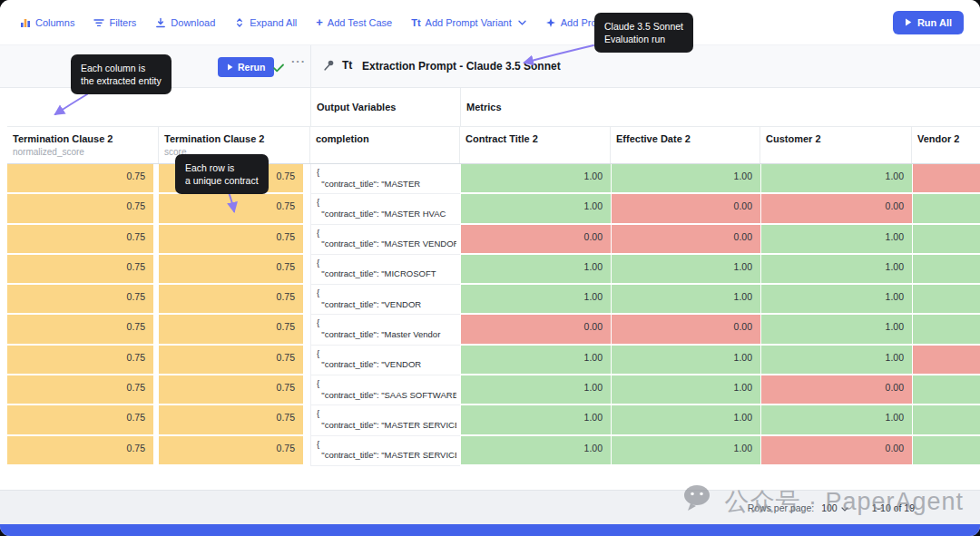 The width and height of the screenshot is (980, 536). Describe the element at coordinates (185, 23) in the screenshot. I see `toolbar-download-button: Download` at that location.